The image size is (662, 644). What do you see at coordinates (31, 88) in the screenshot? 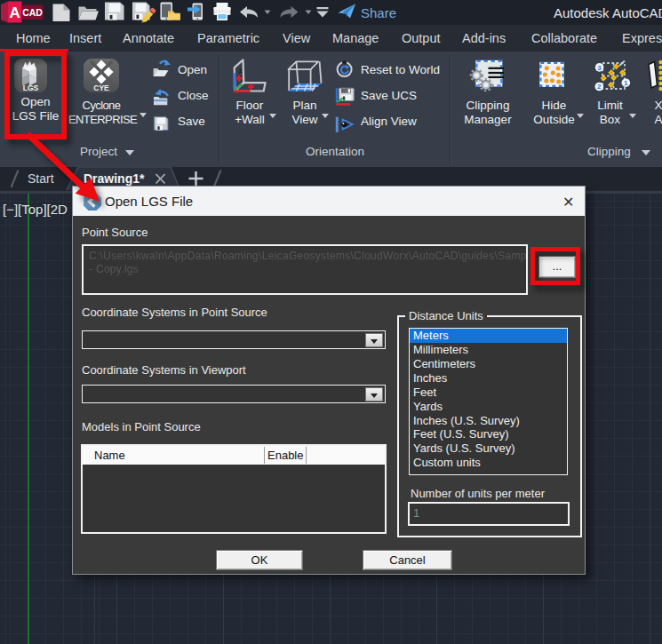
I see `svg-text: LGS` at bounding box center [31, 88].